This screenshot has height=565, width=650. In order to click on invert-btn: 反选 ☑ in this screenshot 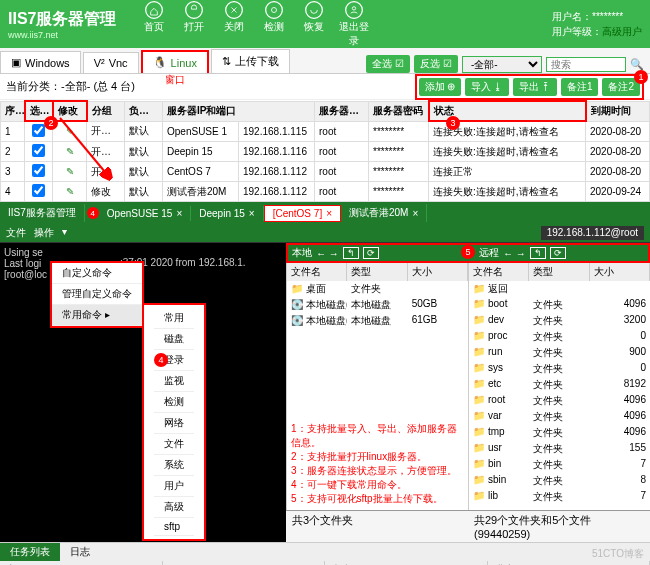, I will do `click(436, 64)`.